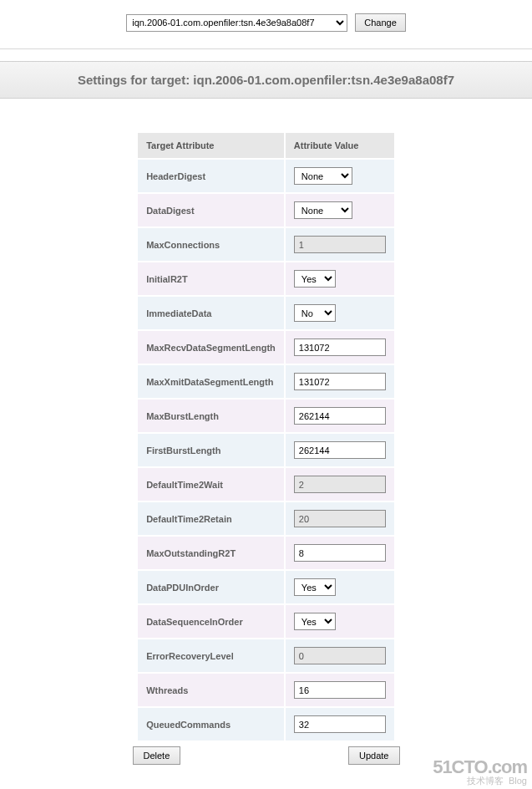  Describe the element at coordinates (135, 80) in the screenshot. I see `settings-header-prefix: Settings for target:` at that location.